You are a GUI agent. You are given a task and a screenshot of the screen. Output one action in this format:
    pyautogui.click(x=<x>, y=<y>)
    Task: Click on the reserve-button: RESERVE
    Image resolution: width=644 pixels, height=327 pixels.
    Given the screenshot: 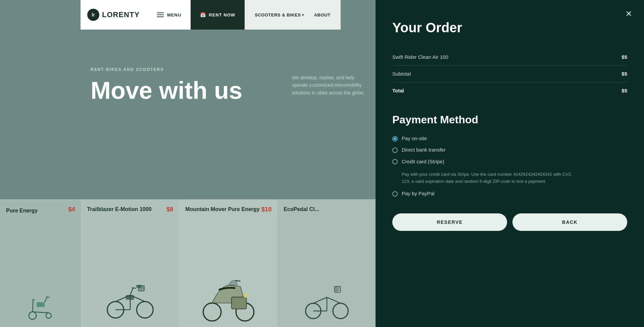 What is the action you would take?
    pyautogui.click(x=450, y=222)
    